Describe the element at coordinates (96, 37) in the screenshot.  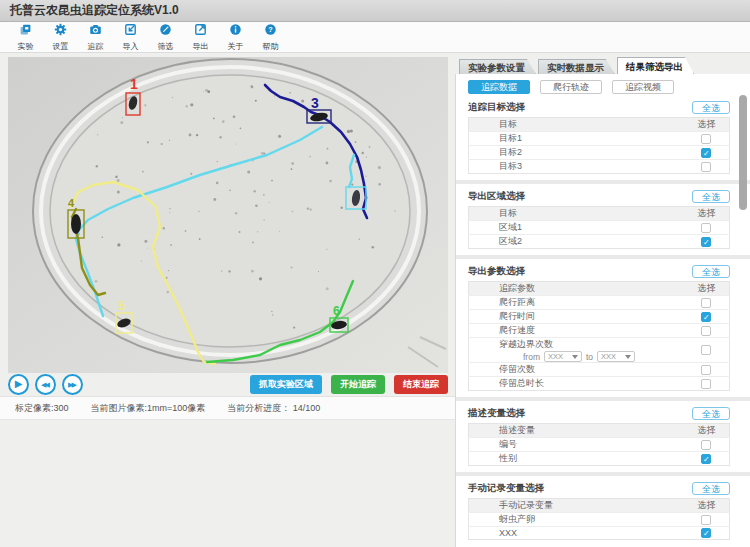
I see `toolbar-track-button: 追踪` at that location.